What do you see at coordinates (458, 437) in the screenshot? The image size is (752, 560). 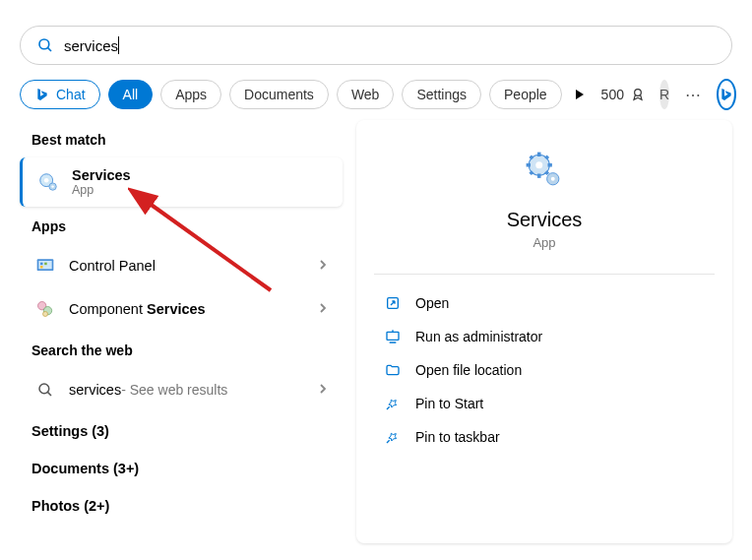 I see `action-label: Pin to taskbar` at bounding box center [458, 437].